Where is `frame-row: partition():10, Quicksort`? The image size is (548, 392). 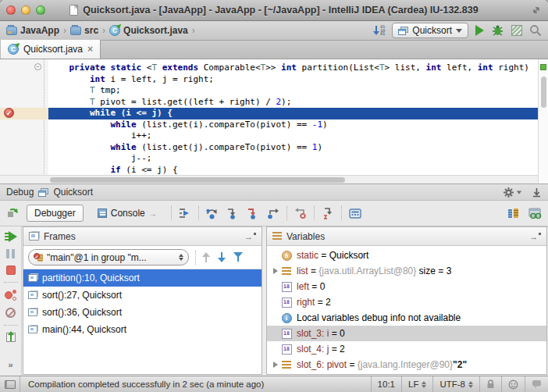 frame-row: partition():10, Quicksort is located at coordinates (142, 278).